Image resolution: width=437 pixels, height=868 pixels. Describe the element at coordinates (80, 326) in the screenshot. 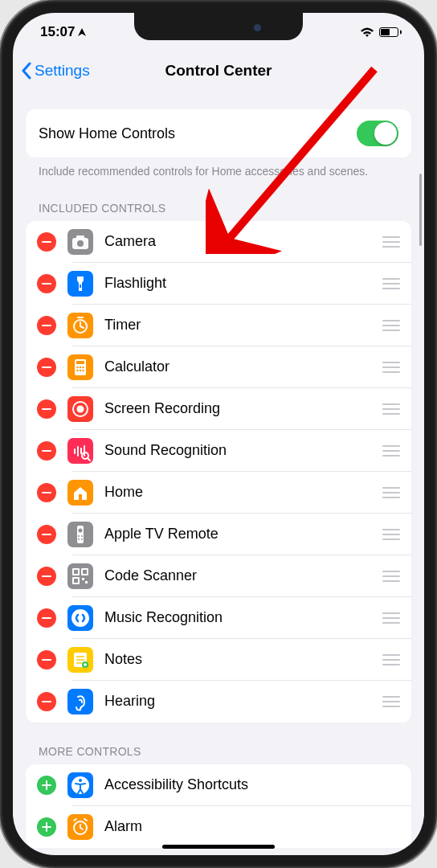

I see `timer-icon` at that location.